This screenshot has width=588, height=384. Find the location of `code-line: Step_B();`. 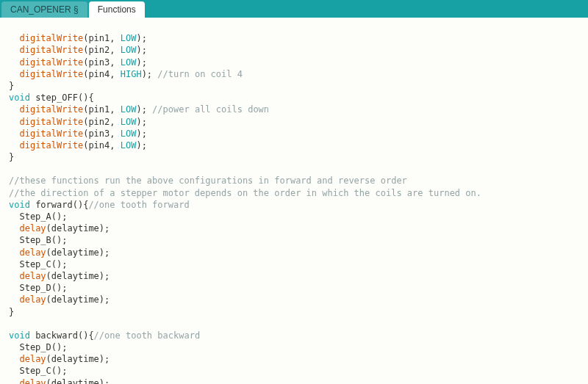

code-line: Step_B(); is located at coordinates (38, 240).